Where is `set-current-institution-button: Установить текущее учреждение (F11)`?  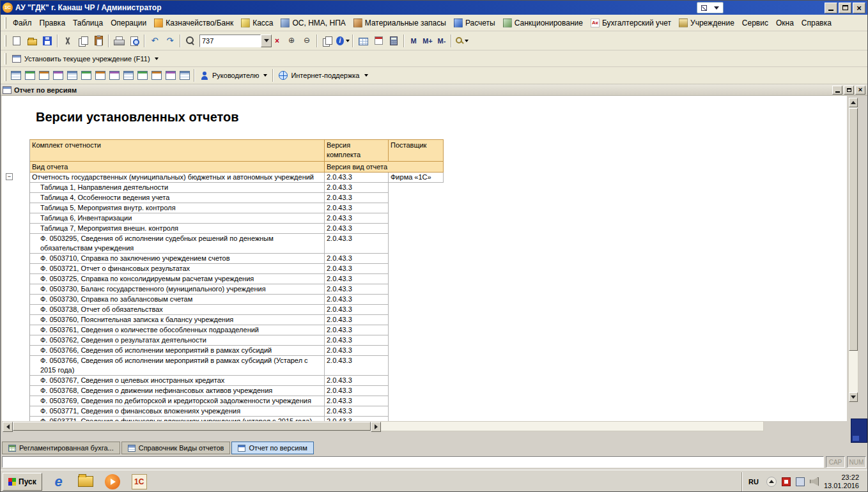 set-current-institution-button: Установить текущее учреждение (F11) is located at coordinates (86, 59).